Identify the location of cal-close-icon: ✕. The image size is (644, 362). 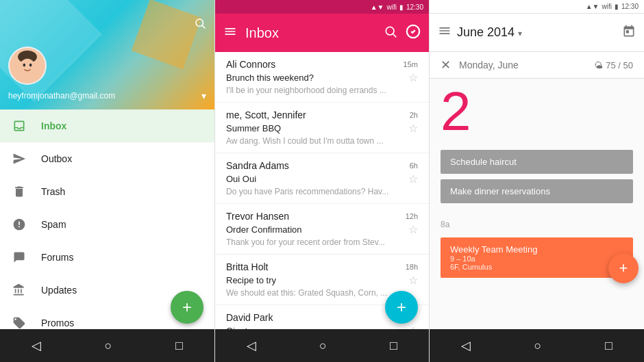
(445, 65).